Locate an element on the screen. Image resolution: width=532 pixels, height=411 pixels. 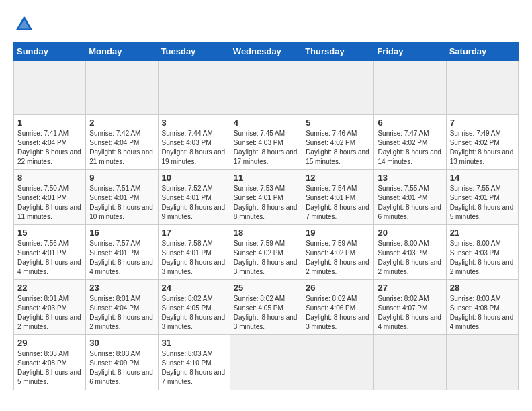
calendar-cell: 16Sunrise: 7:57 AMSunset: 4:01 PMDayligh… is located at coordinates (122, 253).